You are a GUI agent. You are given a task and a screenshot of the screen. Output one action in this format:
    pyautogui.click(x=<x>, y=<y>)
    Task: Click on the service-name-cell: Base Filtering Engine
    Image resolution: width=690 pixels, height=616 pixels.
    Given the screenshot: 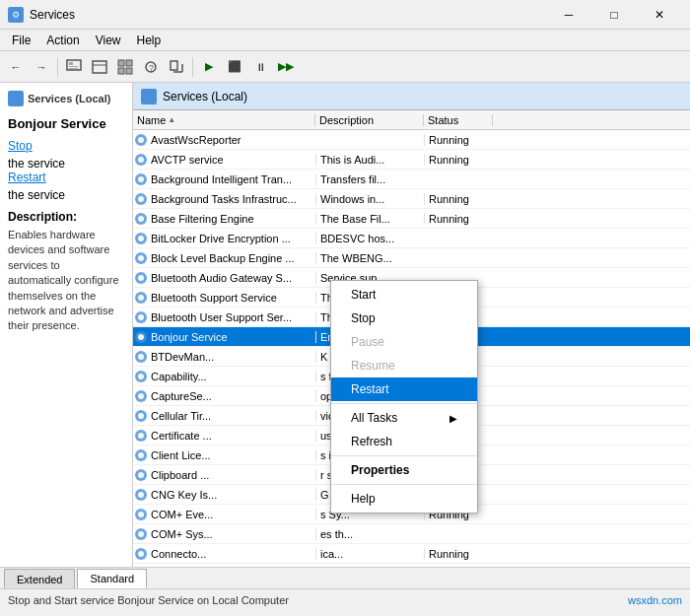 What is the action you would take?
    pyautogui.click(x=233, y=219)
    